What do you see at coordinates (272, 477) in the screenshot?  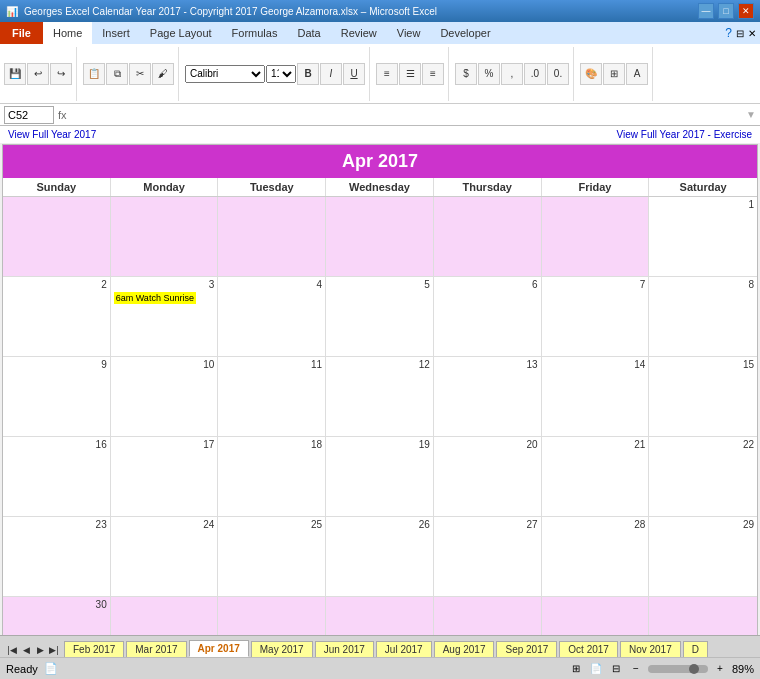 I see `calendar-cell-apr18: 18` at bounding box center [272, 477].